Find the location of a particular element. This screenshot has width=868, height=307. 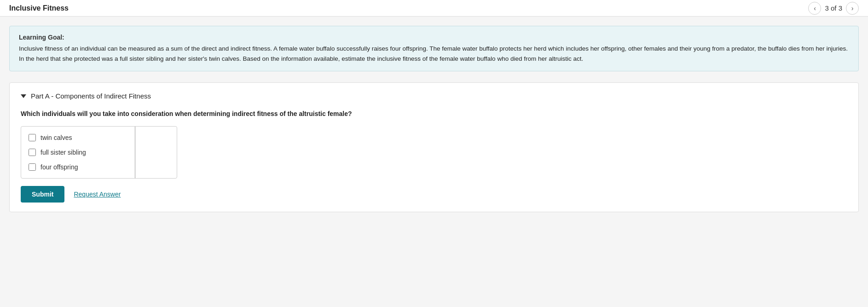

collapse-arrow-icon is located at coordinates (23, 96).